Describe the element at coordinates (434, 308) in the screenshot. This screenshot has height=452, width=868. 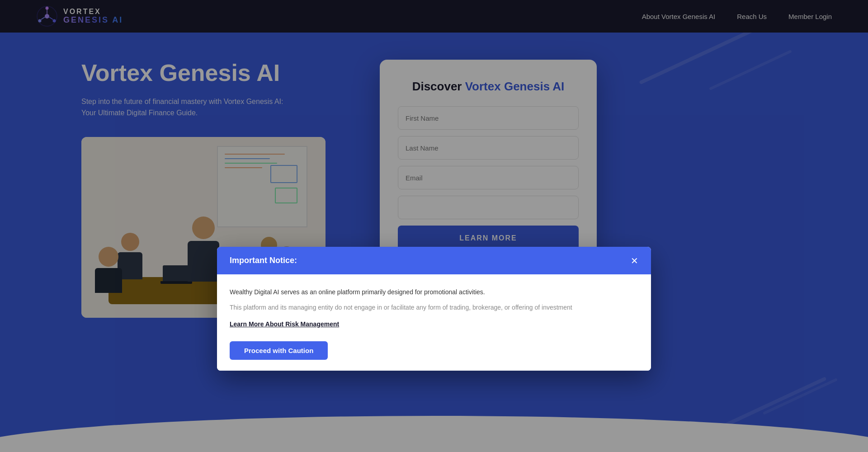
I see `modal-text-2: This platform and its managing entity do…` at that location.